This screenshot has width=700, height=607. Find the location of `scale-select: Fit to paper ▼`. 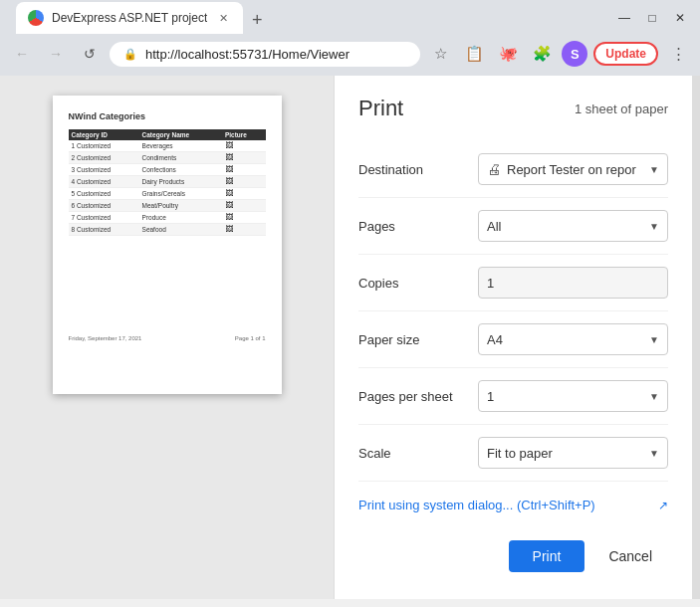

scale-select: Fit to paper ▼ is located at coordinates (574, 453).